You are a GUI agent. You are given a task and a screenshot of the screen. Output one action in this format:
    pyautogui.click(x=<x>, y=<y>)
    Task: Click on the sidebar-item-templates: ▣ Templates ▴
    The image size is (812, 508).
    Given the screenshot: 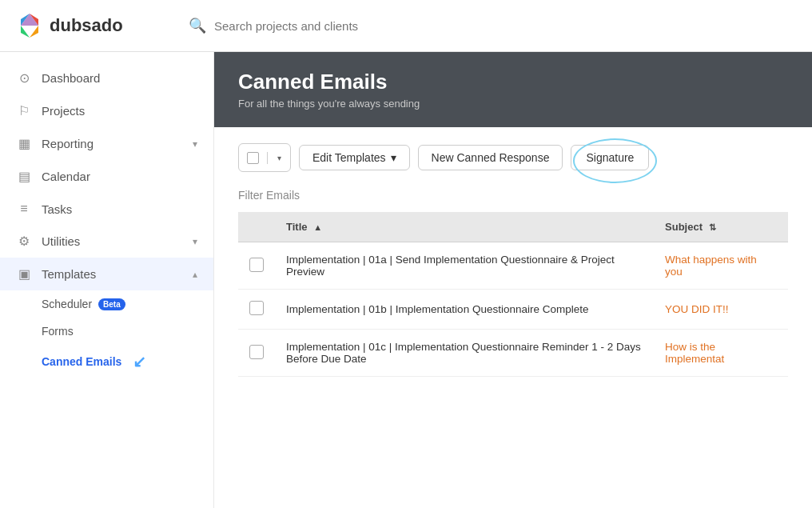 What is the action you would take?
    pyautogui.click(x=107, y=274)
    